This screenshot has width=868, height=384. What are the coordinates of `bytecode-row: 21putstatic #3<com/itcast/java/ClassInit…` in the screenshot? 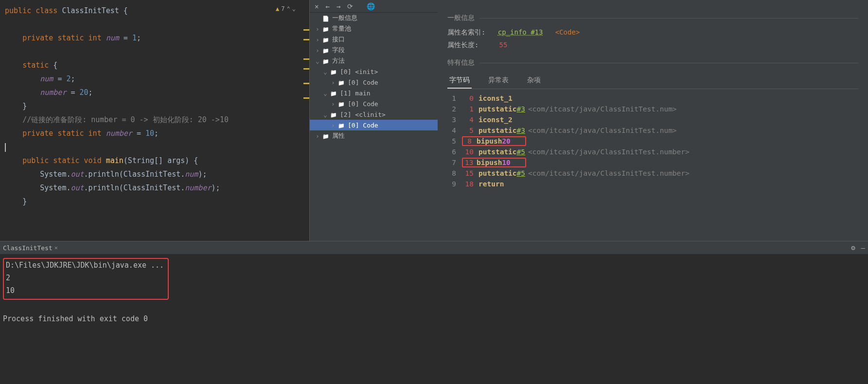 It's located at (653, 109).